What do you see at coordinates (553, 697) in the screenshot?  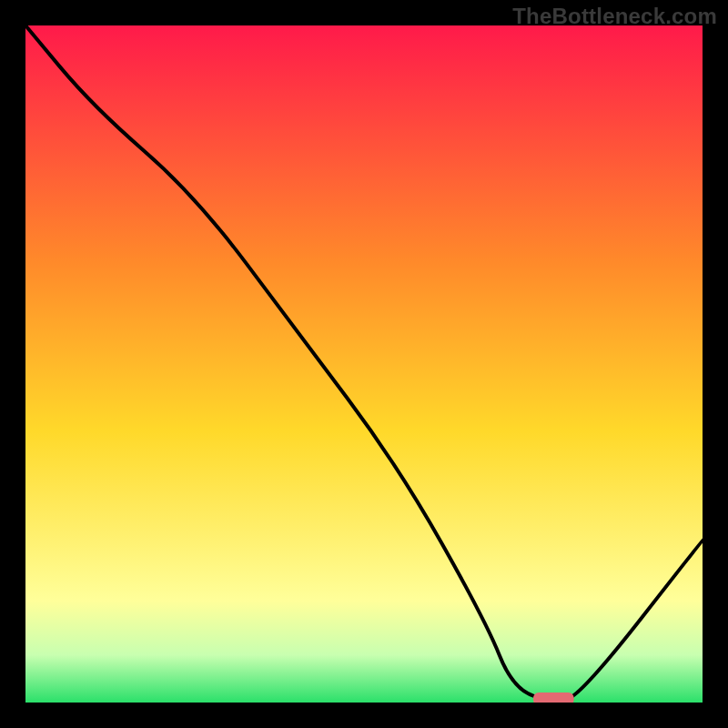 I see `optimum-marker` at bounding box center [553, 697].